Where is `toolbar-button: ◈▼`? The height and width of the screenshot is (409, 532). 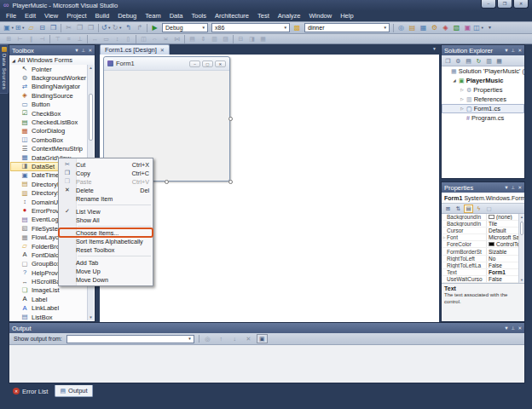
toolbar-button: ◈▼ is located at coordinates (445, 27).